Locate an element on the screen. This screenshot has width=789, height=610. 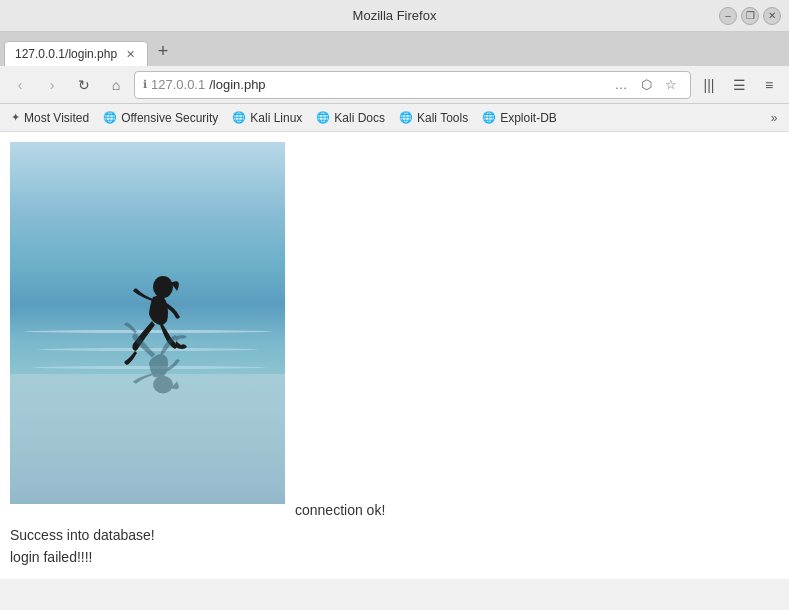
url-domain: 127.0.0.1 is located at coordinates (178, 84).